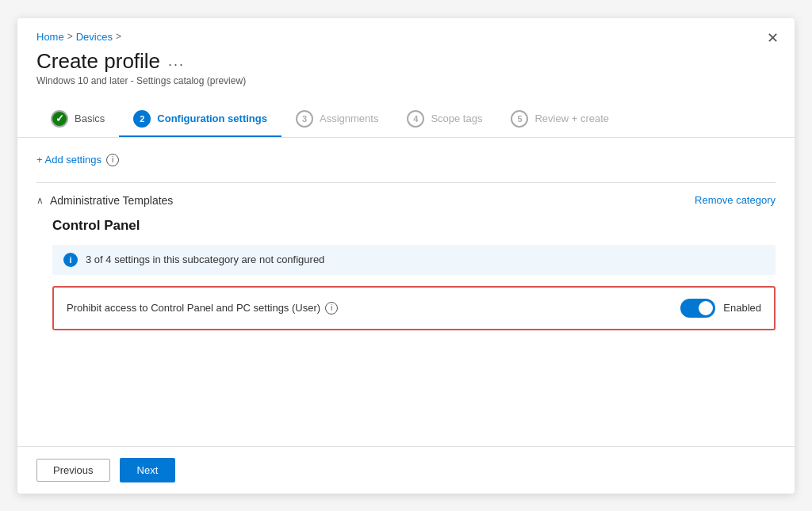  I want to click on tab-assignments: 3 Assignments, so click(337, 120).